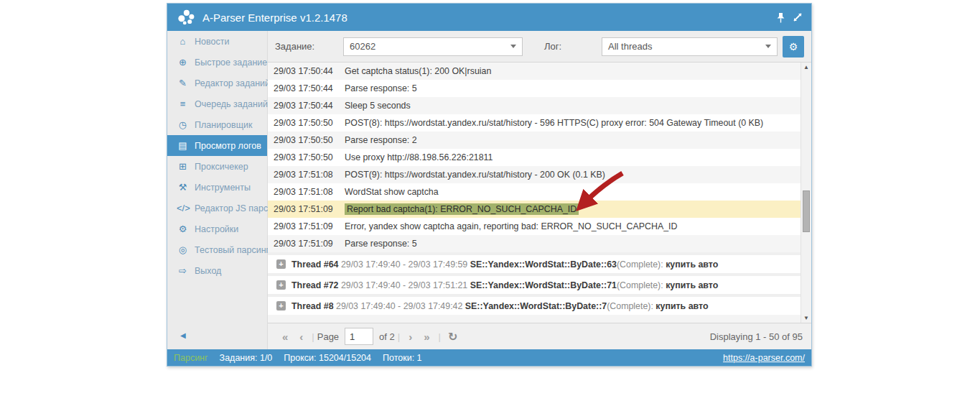 Image resolution: width=980 pixels, height=414 pixels. What do you see at coordinates (182, 270) in the screenshot?
I see `exit-icon: ⇨` at bounding box center [182, 270].